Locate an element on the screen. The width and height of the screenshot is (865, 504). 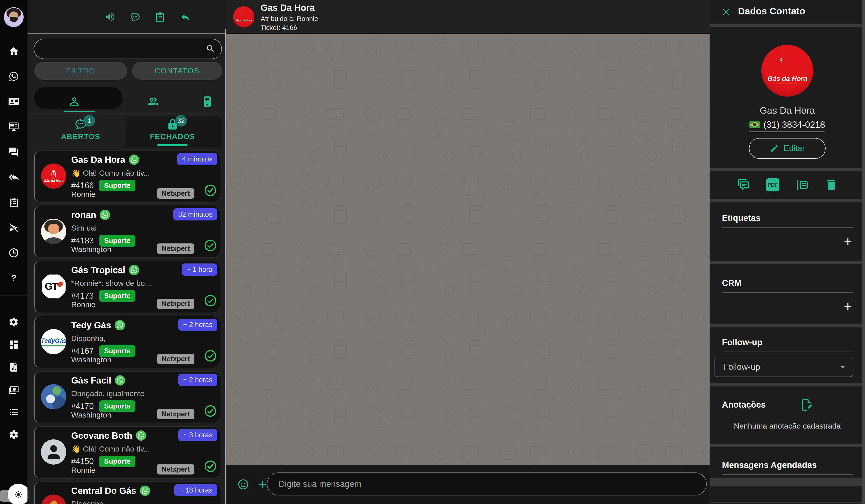
action-comment-multiple is located at coordinates (743, 185).